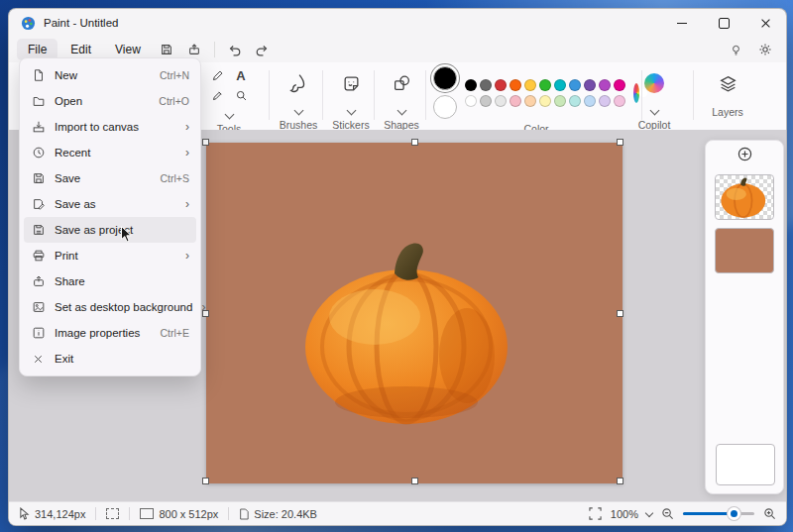 The width and height of the screenshot is (793, 532). I want to click on zoom-in-button, so click(769, 513).